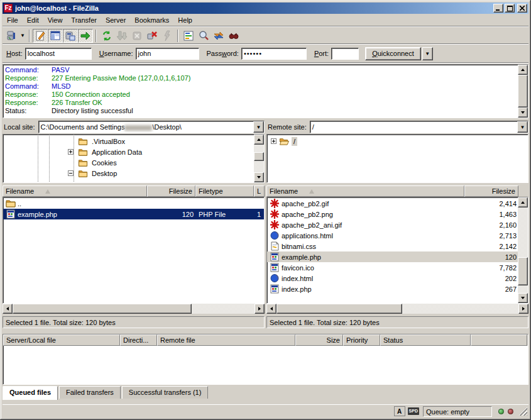  Describe the element at coordinates (392, 246) in the screenshot. I see `file-row-bitnami-css: bitnami.css2,142` at that location.